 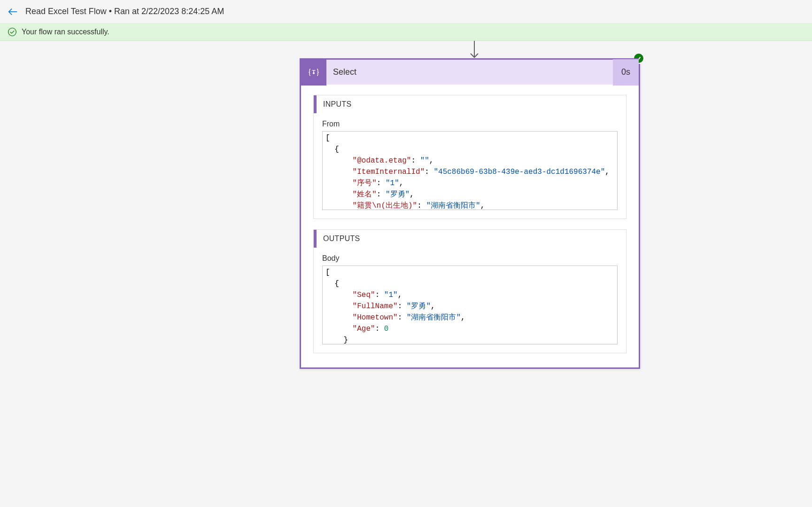 What do you see at coordinates (470, 124) in the screenshot?
I see `from-label: From` at bounding box center [470, 124].